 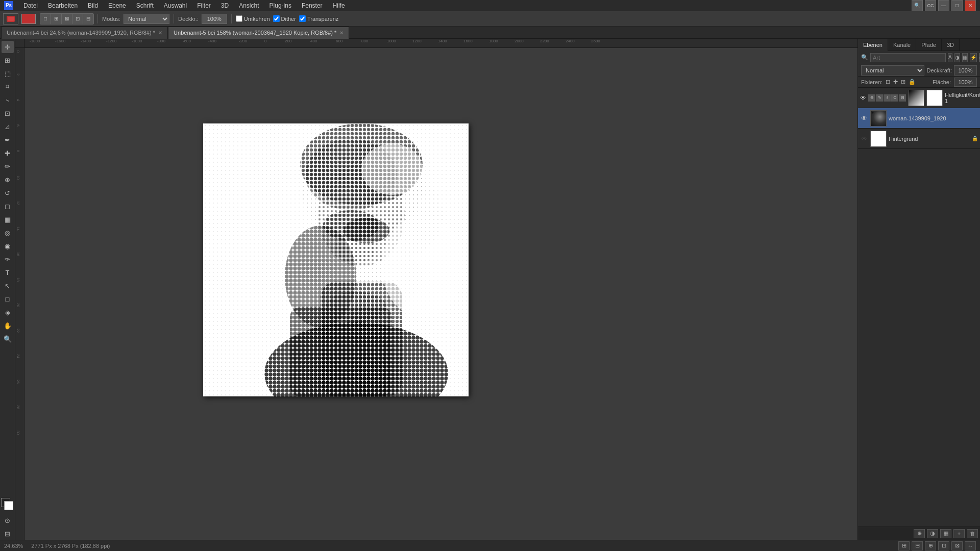 I want to click on status-icon-5: ⊠, so click(x=957, y=546).